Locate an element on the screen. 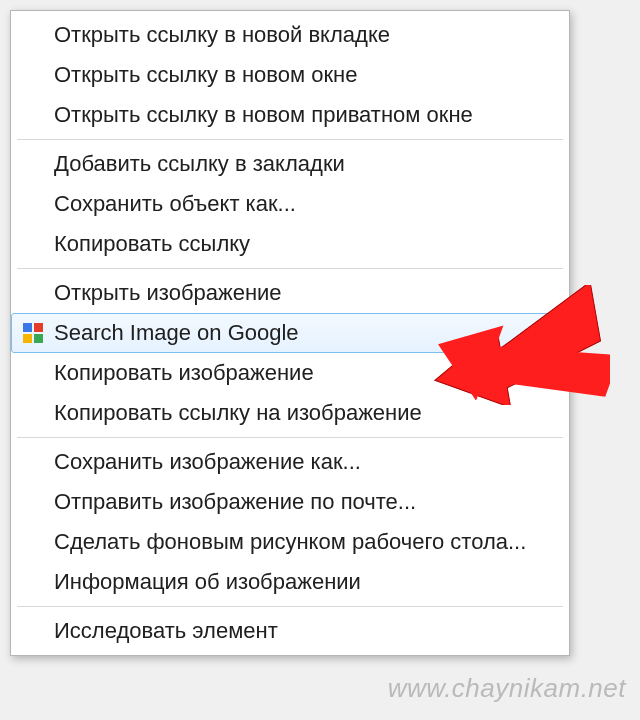 The width and height of the screenshot is (640, 720). menu-item-label: Копировать изображение is located at coordinates (302, 373).